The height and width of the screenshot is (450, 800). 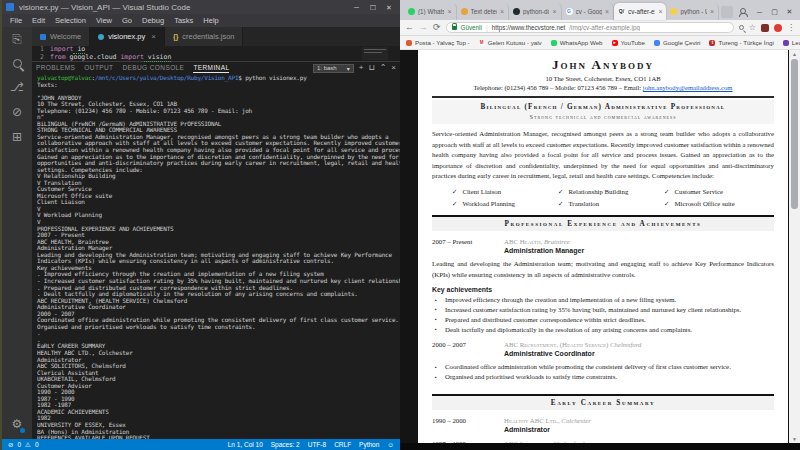 I want to click on browser-menu-icon: ⋮, so click(x=791, y=28).